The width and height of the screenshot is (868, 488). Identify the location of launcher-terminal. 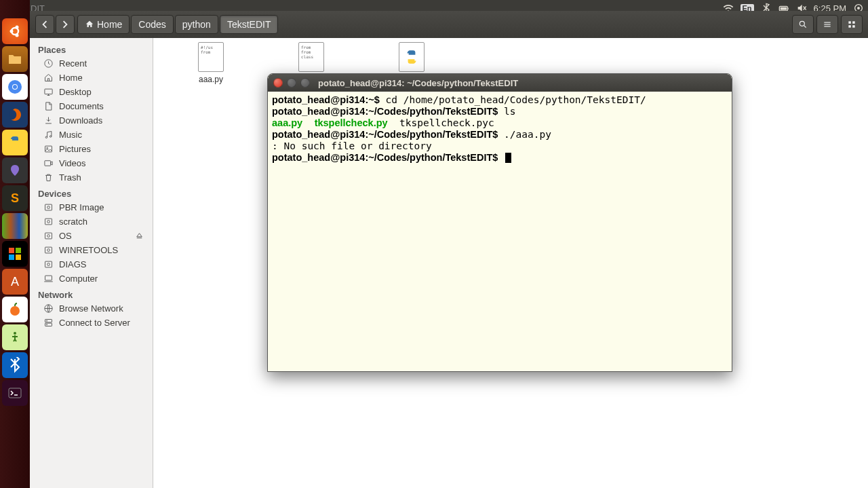
(15, 393).